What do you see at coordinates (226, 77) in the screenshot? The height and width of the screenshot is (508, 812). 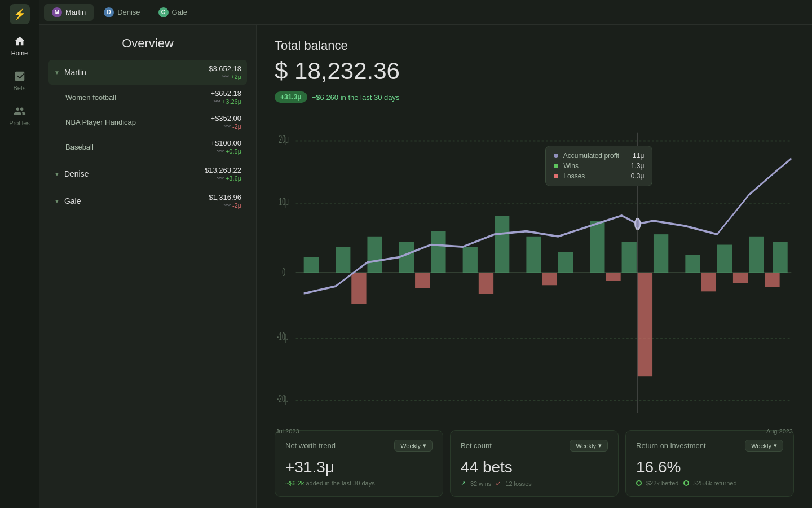 I see `martin-sparkline: 〰️` at bounding box center [226, 77].